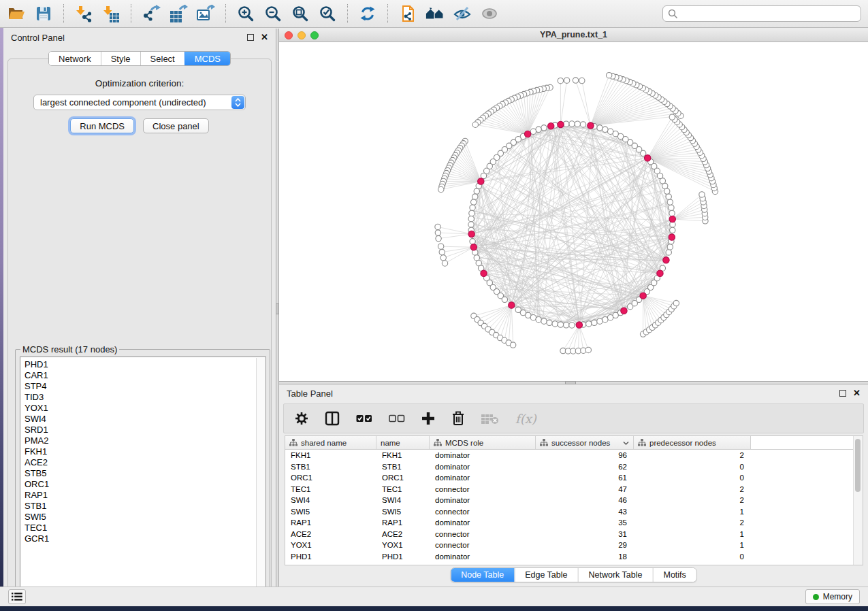 The image size is (868, 611). What do you see at coordinates (178, 14) in the screenshot?
I see `export-table-icon` at bounding box center [178, 14].